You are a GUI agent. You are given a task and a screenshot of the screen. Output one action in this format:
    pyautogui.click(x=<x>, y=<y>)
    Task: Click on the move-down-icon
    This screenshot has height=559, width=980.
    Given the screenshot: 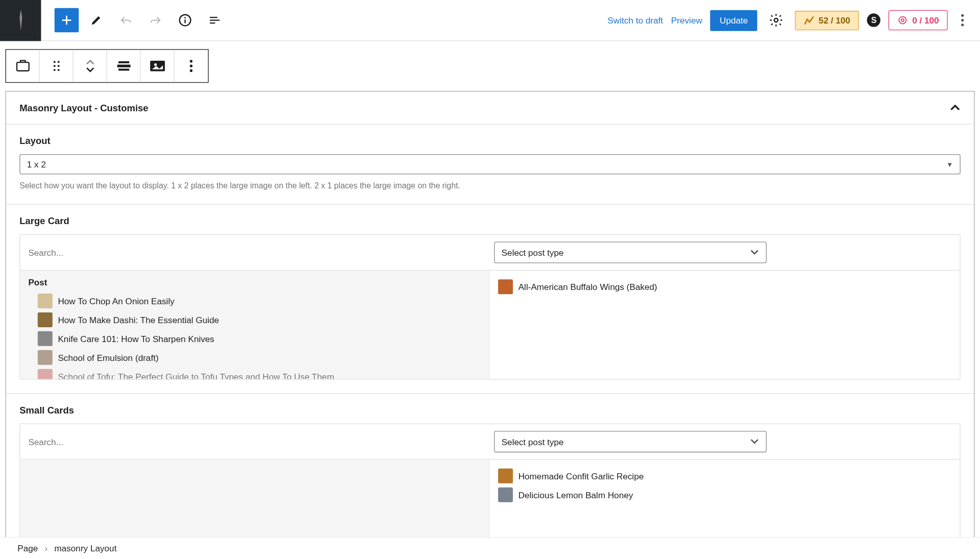 What is the action you would take?
    pyautogui.click(x=90, y=74)
    